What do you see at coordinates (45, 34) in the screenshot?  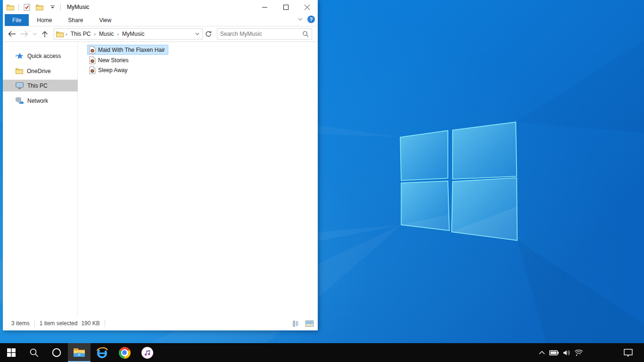 I see `up-button` at bounding box center [45, 34].